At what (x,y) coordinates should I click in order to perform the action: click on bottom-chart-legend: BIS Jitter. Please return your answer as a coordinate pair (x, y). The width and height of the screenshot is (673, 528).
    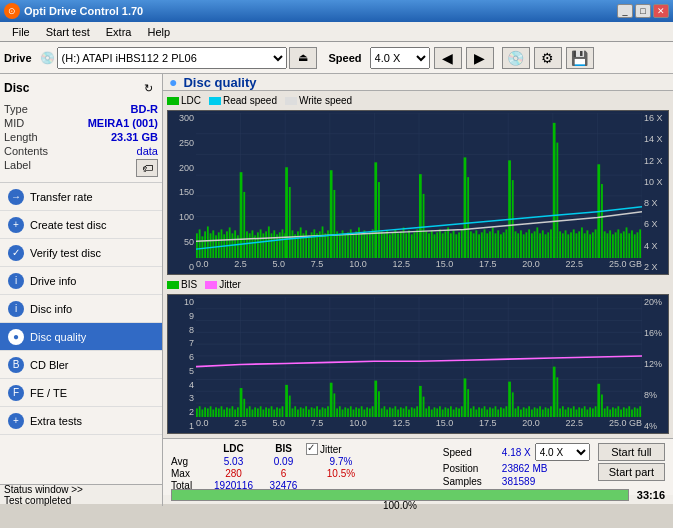
    Looking at the image, I should click on (418, 284).